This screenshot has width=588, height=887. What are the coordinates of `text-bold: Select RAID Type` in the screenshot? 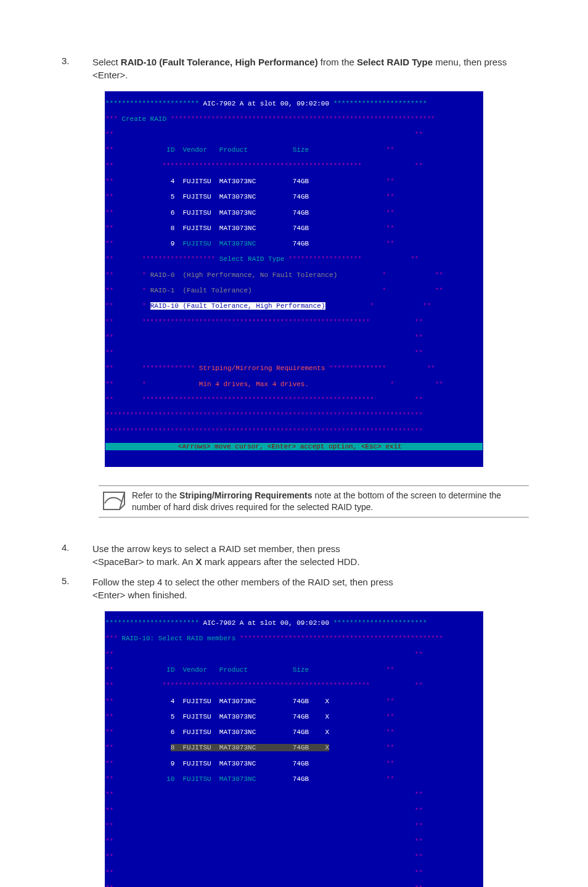 It's located at (394, 62).